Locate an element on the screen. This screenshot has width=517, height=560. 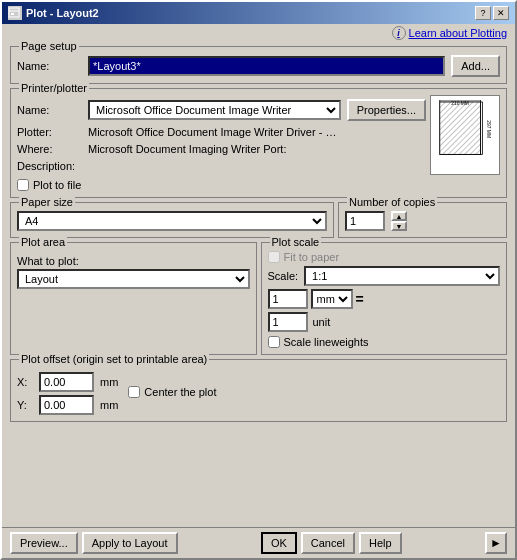
printer-properties-button: Properties... is located at coordinates (386, 110).